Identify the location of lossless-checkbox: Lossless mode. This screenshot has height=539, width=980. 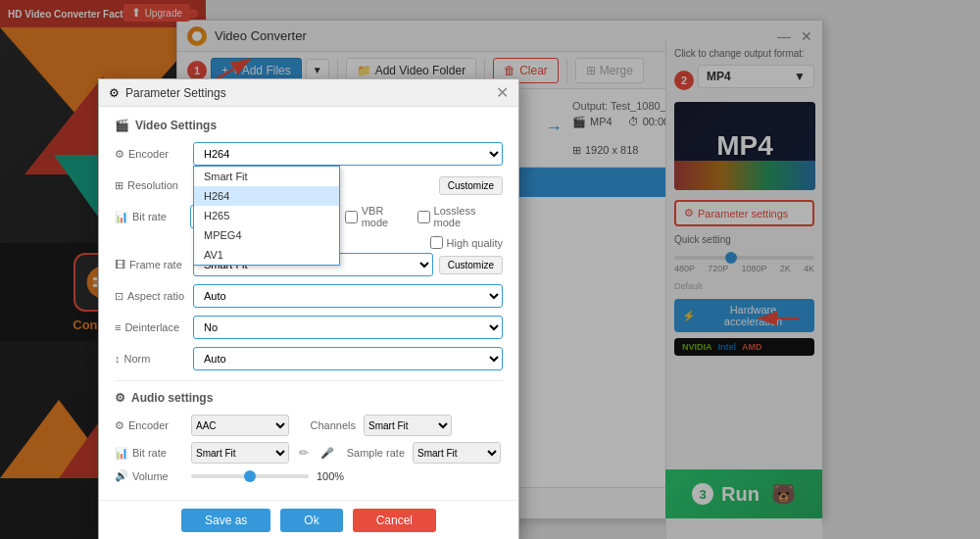
(461, 217).